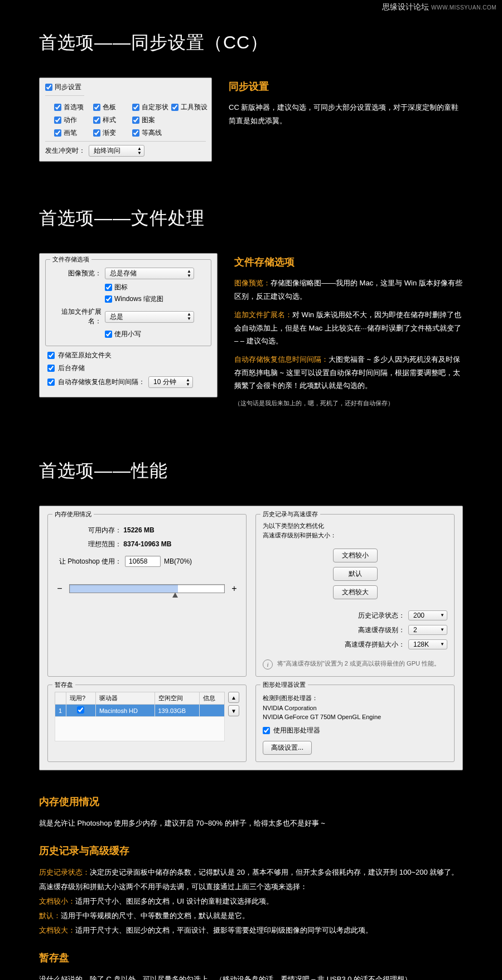 The image size is (502, 980). Describe the element at coordinates (128, 326) in the screenshot. I see `file-handling-panel: 文件存储选项 图像预览： 总是存储▲▼ 图标 Windows 缩览图 追加文件扩…` at that location.